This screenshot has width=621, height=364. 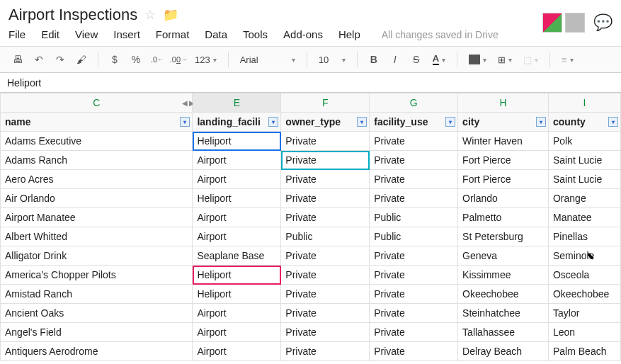 I want to click on cell: Leon, so click(x=584, y=333).